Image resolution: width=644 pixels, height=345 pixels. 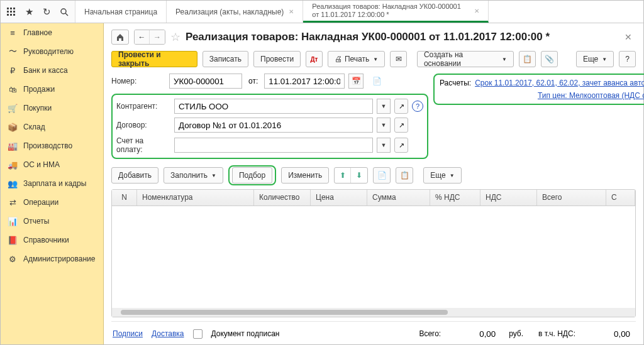 What do you see at coordinates (343, 175) in the screenshot?
I see `move-up-button: ⬆` at bounding box center [343, 175].